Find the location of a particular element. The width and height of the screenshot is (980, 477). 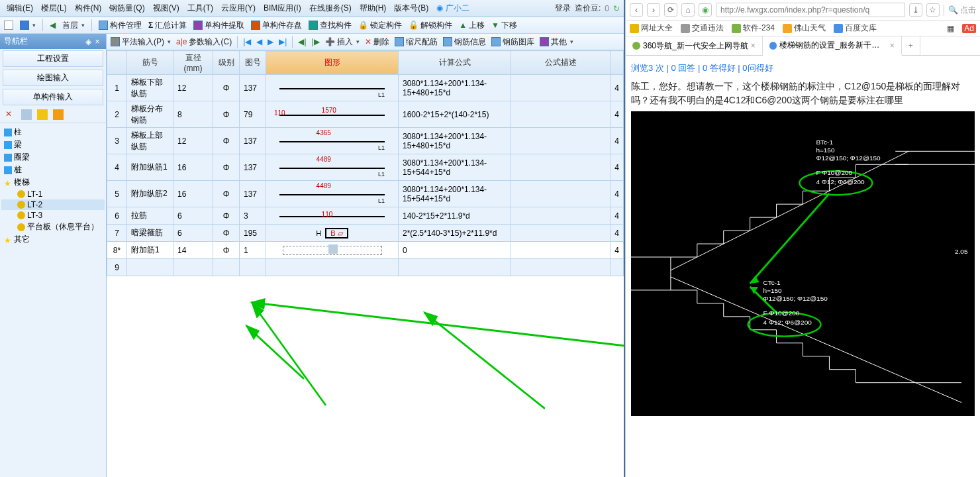

rebar-level is located at coordinates (226, 268).